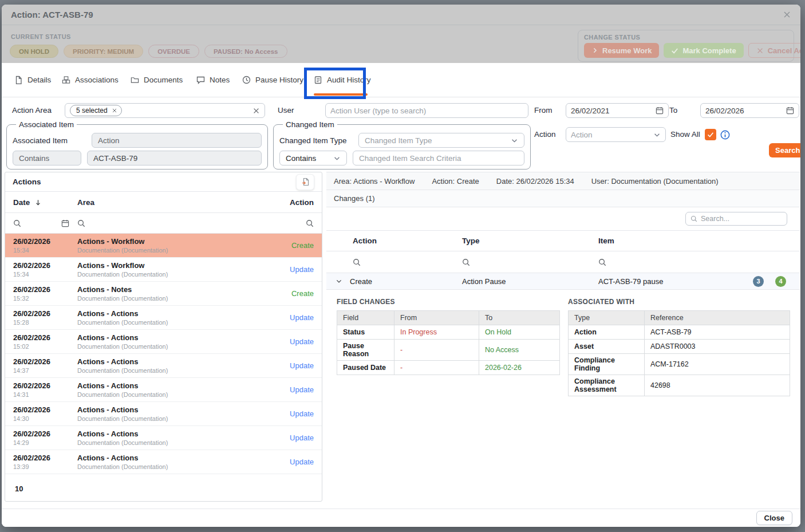 The height and width of the screenshot is (532, 805). Describe the element at coordinates (164, 318) in the screenshot. I see `table-row: 26/02/202615:28 Actions - ActionsDocumen…` at that location.